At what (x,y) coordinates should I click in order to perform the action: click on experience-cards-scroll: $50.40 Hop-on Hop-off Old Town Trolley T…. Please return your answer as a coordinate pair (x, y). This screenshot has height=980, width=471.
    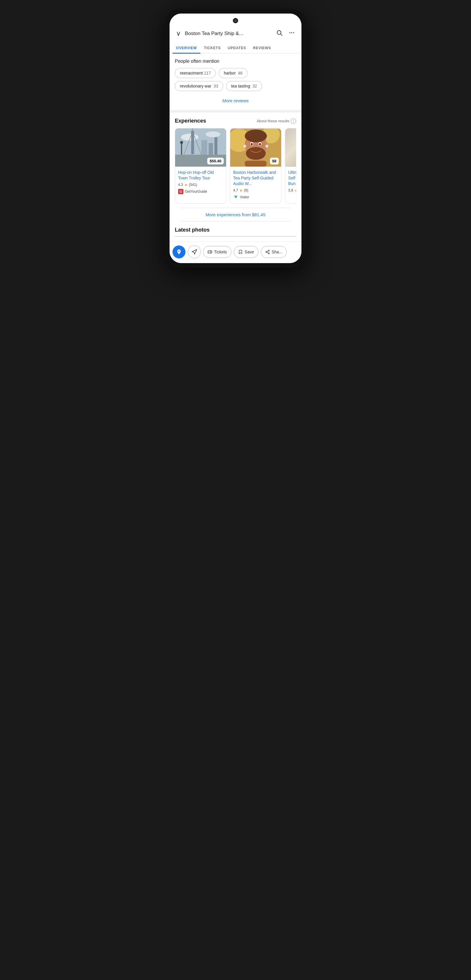
    Looking at the image, I should click on (236, 168).